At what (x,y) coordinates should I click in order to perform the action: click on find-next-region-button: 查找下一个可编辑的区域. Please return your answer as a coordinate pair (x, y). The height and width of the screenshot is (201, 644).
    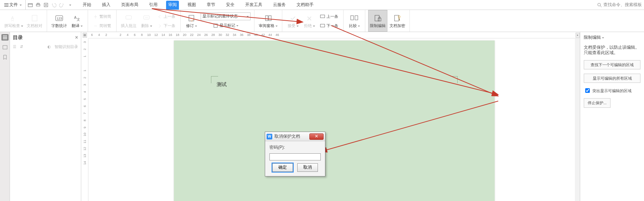
    Looking at the image, I should click on (612, 65).